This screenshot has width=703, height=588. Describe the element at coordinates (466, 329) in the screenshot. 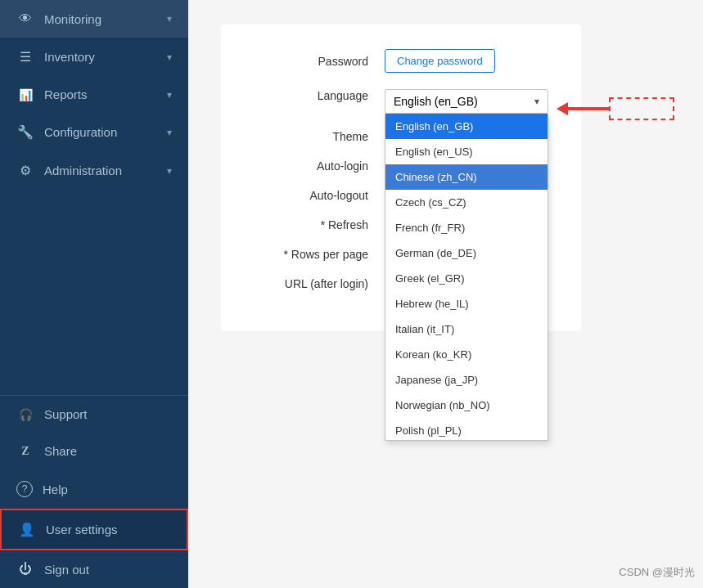

I see `dropdown-option: Italian (it_IT)` at that location.